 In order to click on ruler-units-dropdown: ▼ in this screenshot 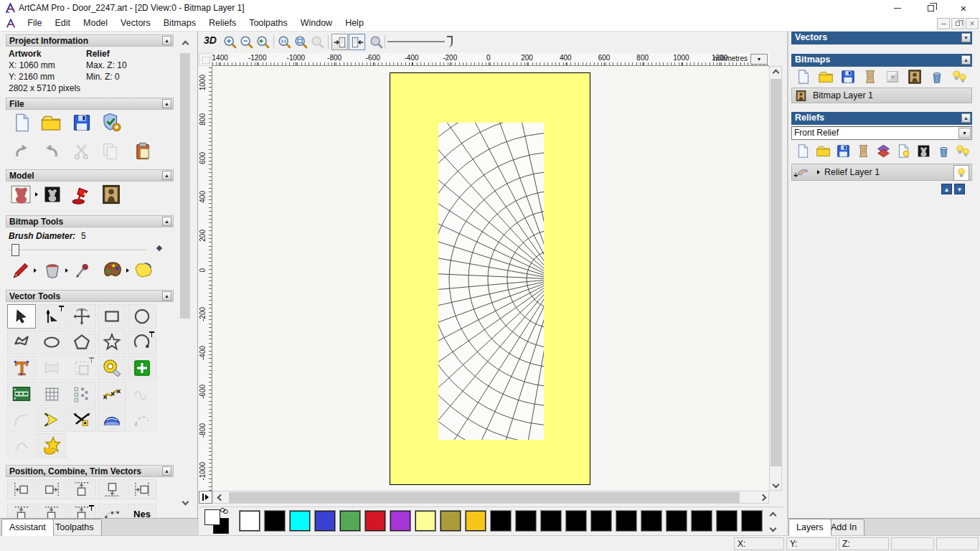, I will do `click(759, 59)`.